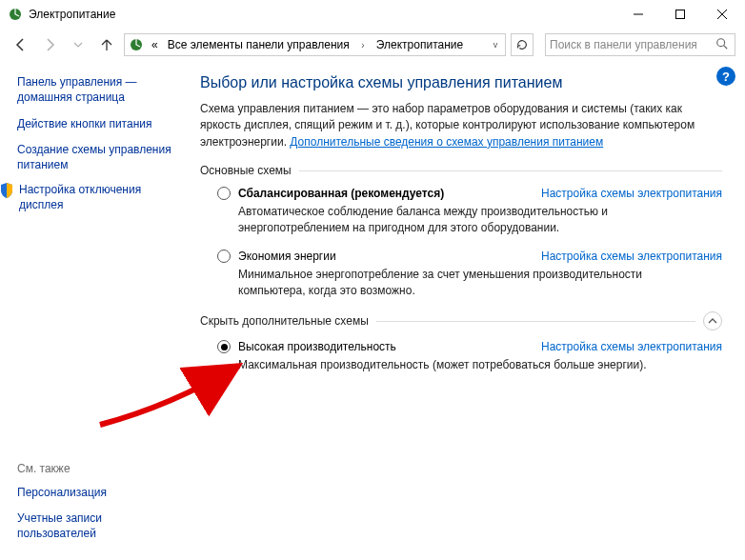 Image resolution: width=745 pixels, height=560 pixels. What do you see at coordinates (99, 526) in the screenshot?
I see `sidebar-link-user-accounts: Учетные записи пользователей` at bounding box center [99, 526].